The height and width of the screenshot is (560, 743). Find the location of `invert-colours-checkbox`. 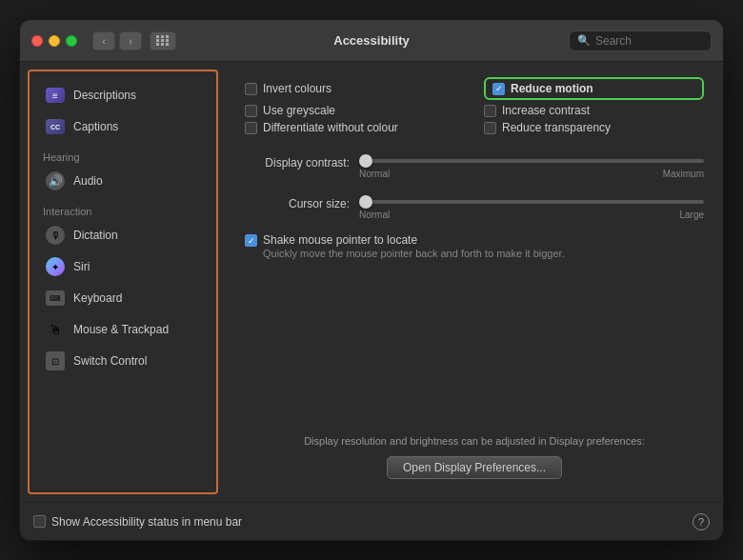

invert-colours-checkbox is located at coordinates (251, 90).